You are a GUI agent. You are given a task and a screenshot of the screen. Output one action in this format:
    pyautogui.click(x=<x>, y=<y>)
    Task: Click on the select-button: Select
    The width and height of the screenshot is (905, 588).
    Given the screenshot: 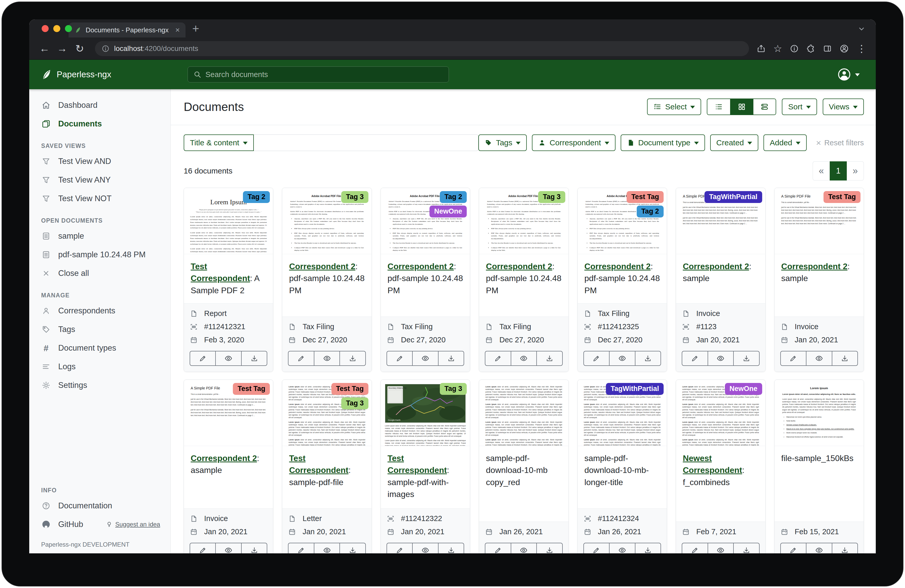 What is the action you would take?
    pyautogui.click(x=674, y=107)
    